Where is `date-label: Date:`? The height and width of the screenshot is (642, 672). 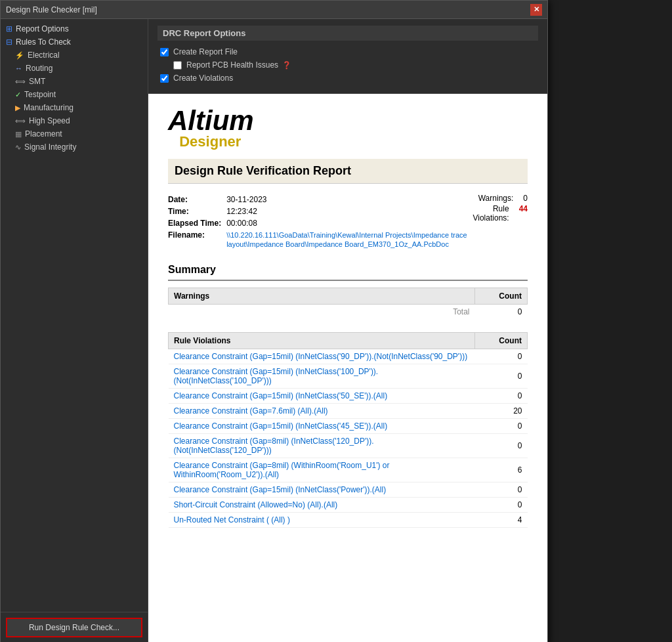
date-label: Date: is located at coordinates (197, 200).